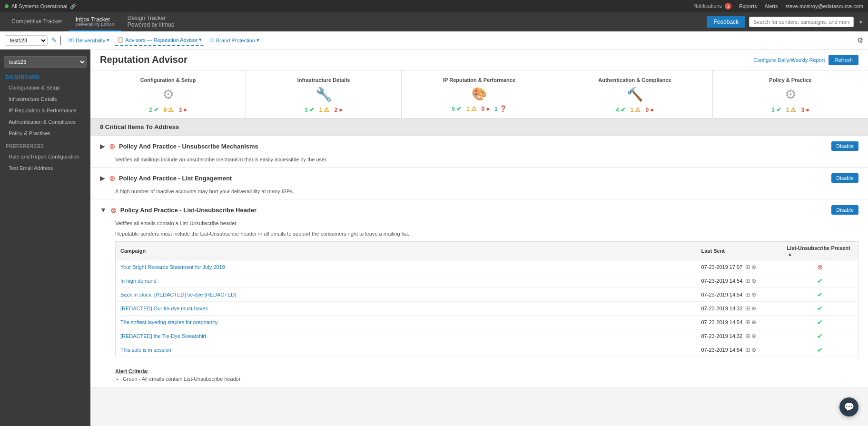 Image resolution: width=868 pixels, height=426 pixels. Describe the element at coordinates (790, 109) in the screenshot. I see `score-card-policy-badges: 3 ✔ 1 ⚠ 3 ●` at that location.